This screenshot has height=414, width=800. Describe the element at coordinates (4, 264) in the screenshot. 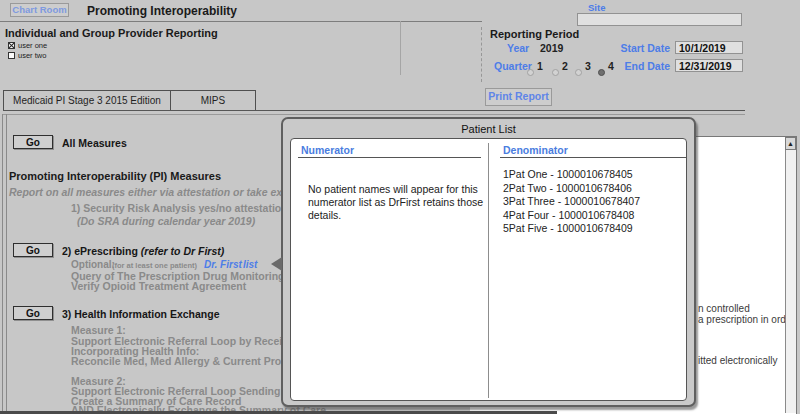

I see `content-left-border` at that location.